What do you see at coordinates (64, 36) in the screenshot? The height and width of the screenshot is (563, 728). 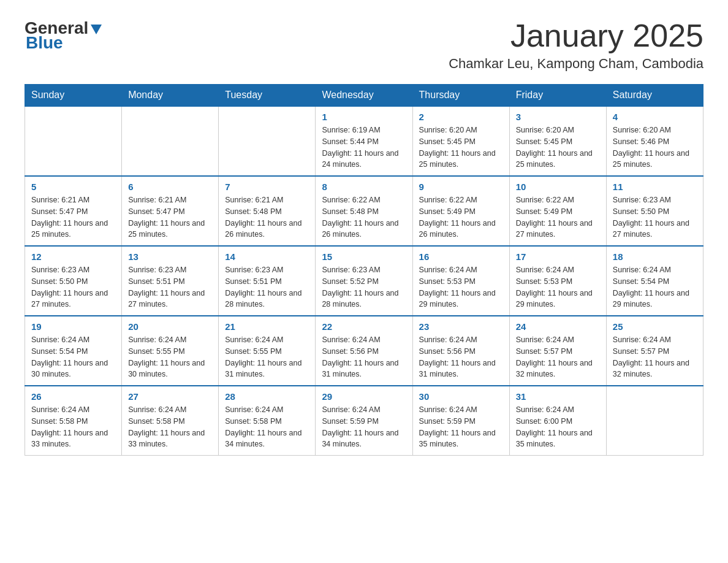 I see `logo: General Blue` at bounding box center [64, 36].